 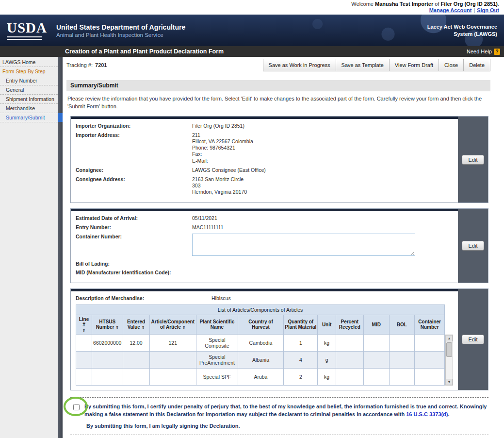 What do you see at coordinates (304, 245) in the screenshot?
I see `container-number-textarea` at bounding box center [304, 245].